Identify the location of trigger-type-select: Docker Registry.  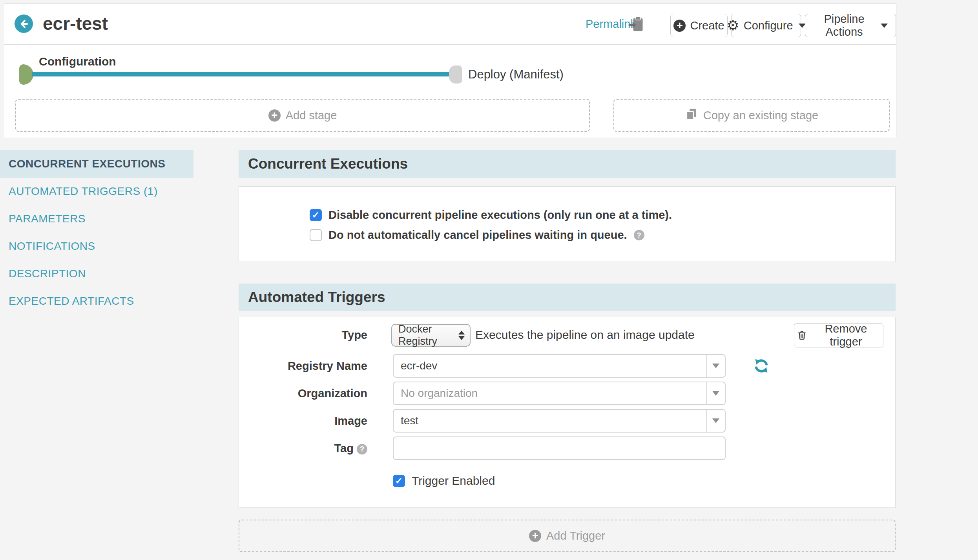
(431, 335).